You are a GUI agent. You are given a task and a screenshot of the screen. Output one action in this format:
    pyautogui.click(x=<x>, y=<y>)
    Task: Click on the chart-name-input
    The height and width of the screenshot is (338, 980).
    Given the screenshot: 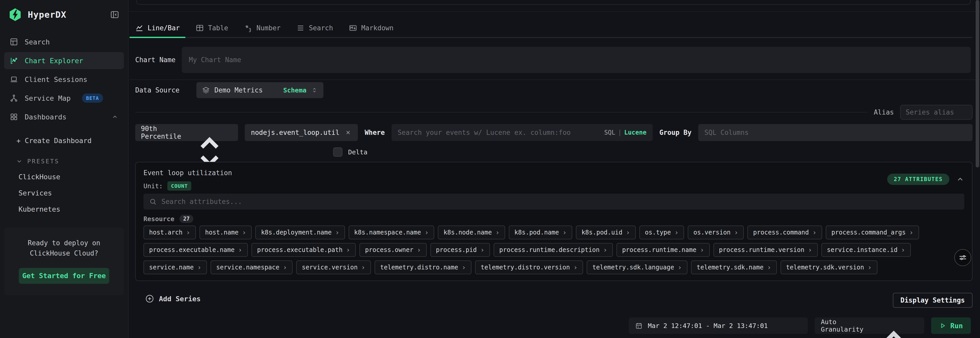 What is the action you would take?
    pyautogui.click(x=576, y=60)
    